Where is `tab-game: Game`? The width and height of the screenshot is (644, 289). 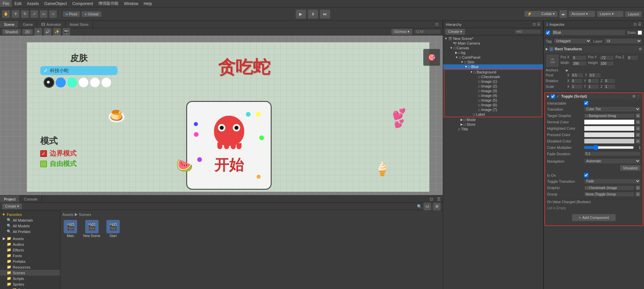
tab-game: Game is located at coordinates (28, 24).